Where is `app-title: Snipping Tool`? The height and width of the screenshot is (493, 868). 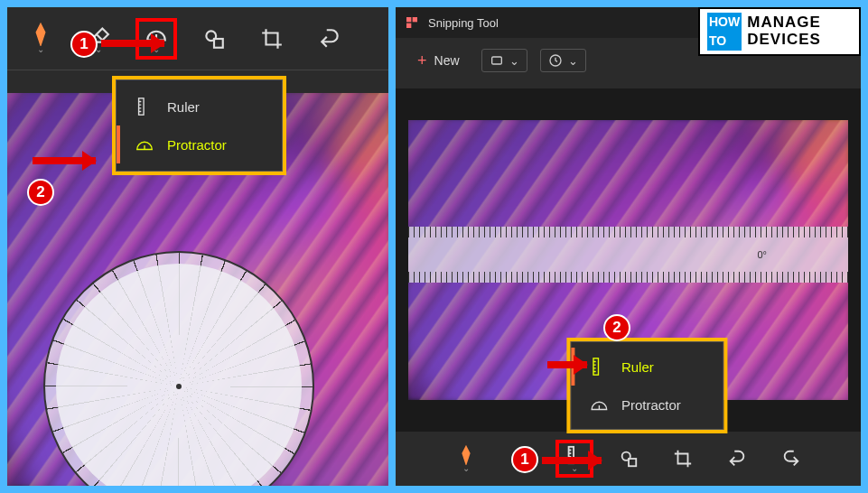 app-title: Snipping Tool is located at coordinates (463, 23).